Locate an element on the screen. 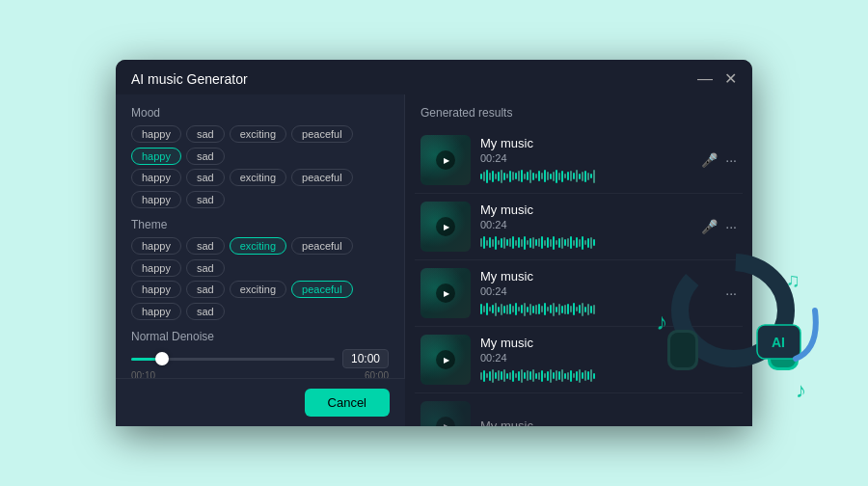 This screenshot has width=868, height=486. mood-row-1: happy sad exciting peaceful happy sad is located at coordinates (260, 145).